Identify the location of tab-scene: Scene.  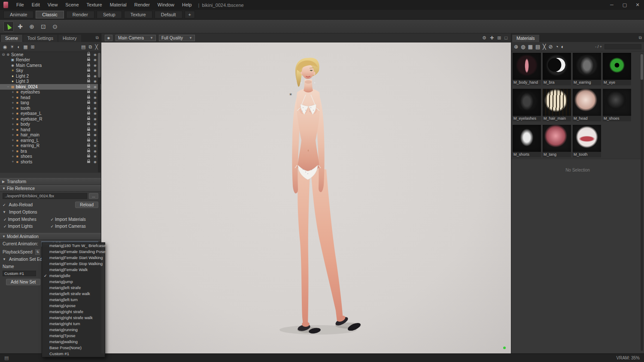
(12, 39).